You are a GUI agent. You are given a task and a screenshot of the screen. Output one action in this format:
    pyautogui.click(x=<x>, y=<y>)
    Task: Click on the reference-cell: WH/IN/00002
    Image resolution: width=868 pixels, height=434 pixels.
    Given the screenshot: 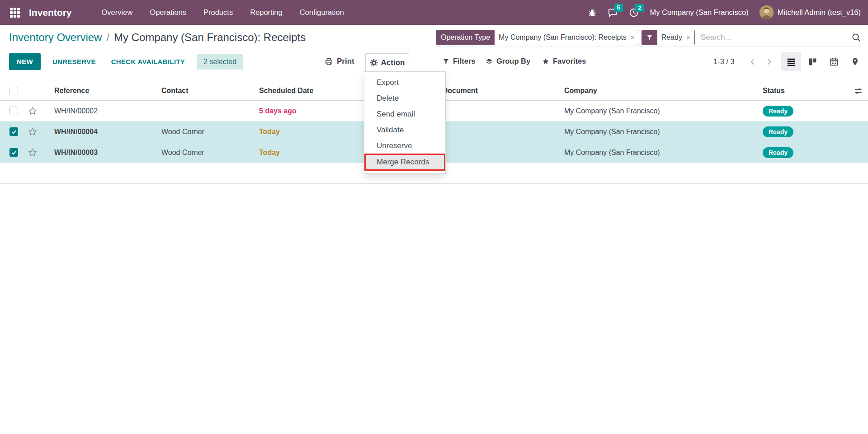 What is the action you would take?
    pyautogui.click(x=108, y=111)
    